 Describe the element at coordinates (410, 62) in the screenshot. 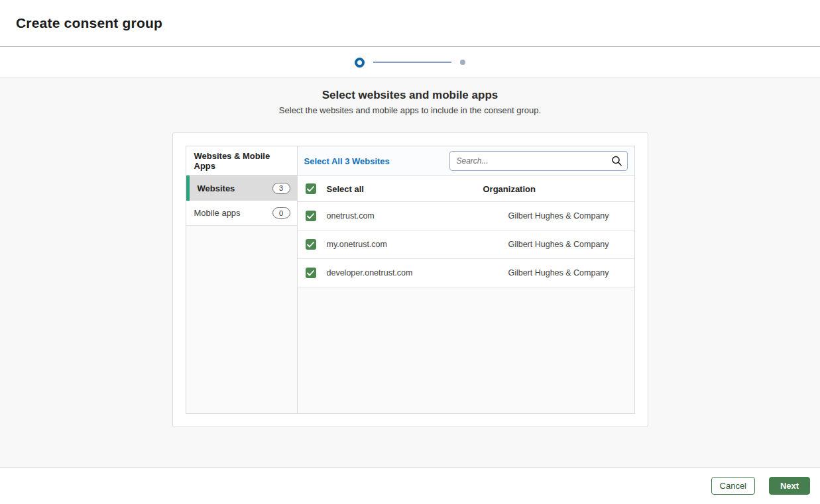

I see `wizard-stepper` at that location.